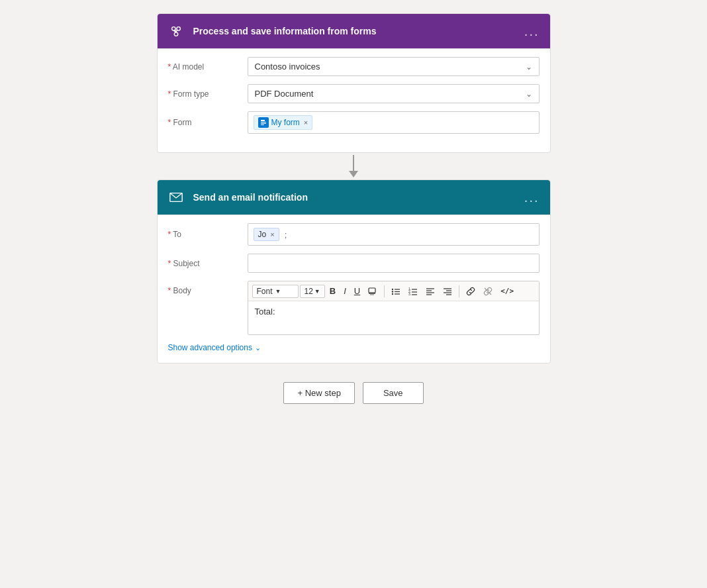 This screenshot has height=588, width=707. What do you see at coordinates (396, 291) in the screenshot?
I see `unordered-list-icon` at bounding box center [396, 291].